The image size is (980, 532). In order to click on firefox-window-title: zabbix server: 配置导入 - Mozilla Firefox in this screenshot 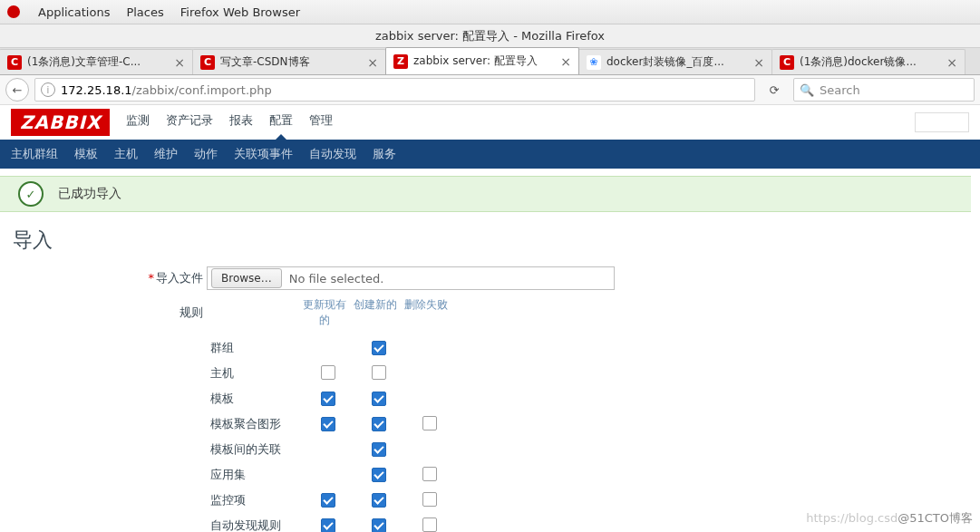, I will do `click(490, 36)`.